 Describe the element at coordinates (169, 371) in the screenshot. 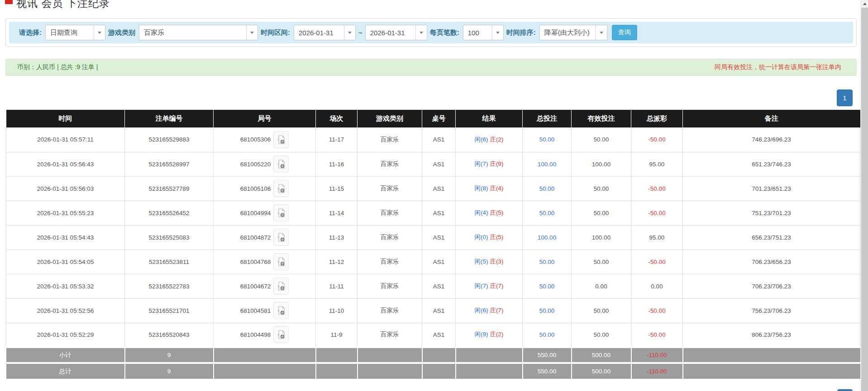

I see `total-count: 9` at that location.